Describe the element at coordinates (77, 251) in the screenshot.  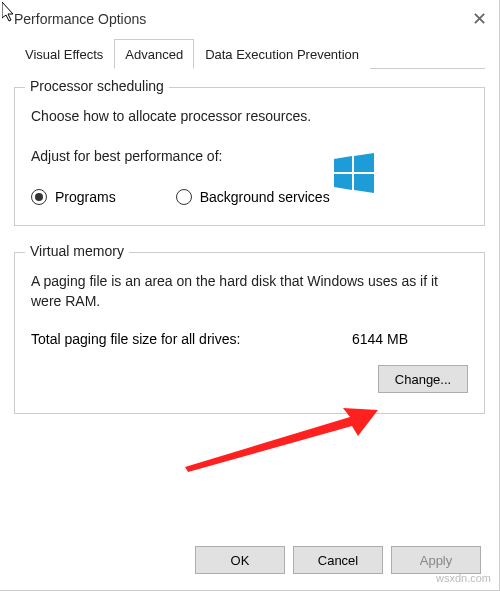
I see `vm-group-title: Virtual memory` at that location.